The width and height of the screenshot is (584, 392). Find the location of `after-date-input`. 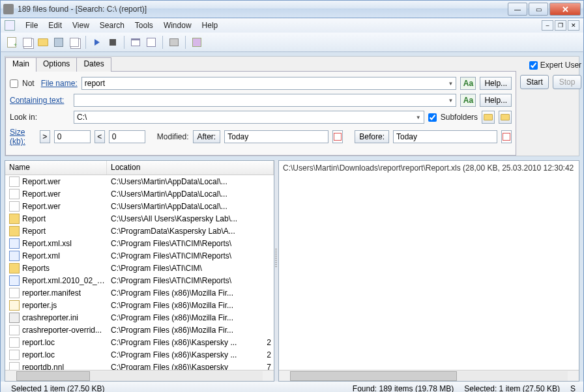

after-date-input is located at coordinates (276, 137).